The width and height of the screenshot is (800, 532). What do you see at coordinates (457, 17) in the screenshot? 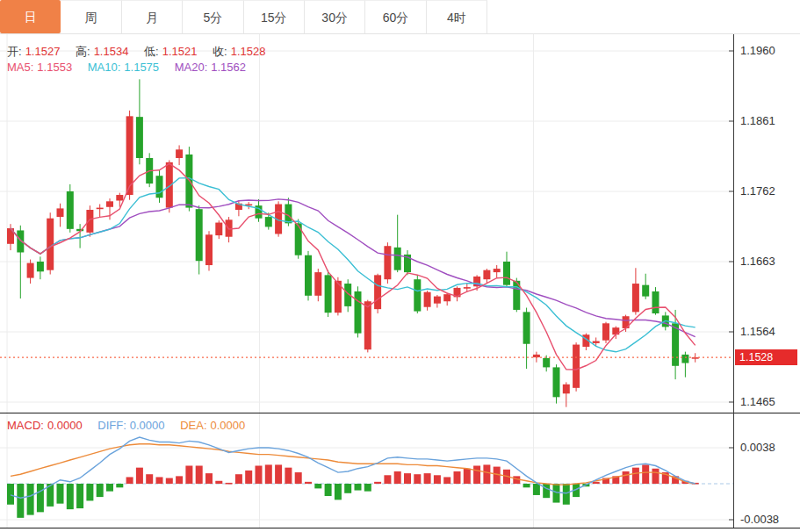
I see `tab-4hour: 4时` at bounding box center [457, 17].